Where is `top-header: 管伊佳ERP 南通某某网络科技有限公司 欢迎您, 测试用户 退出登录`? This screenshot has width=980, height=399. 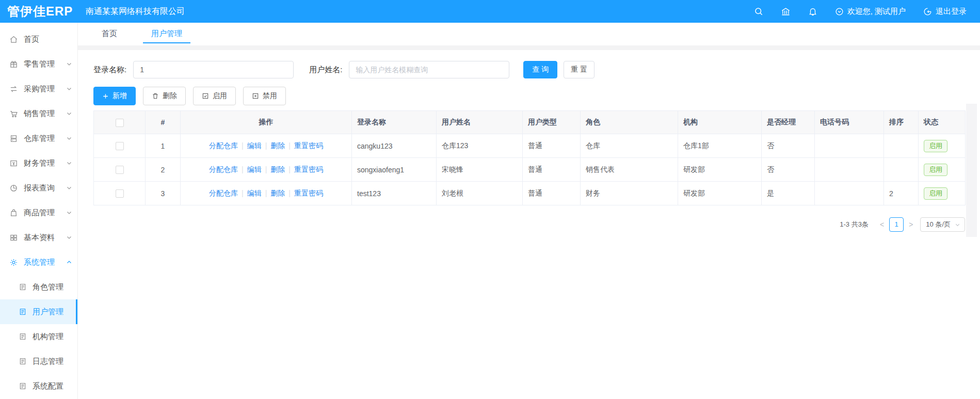
top-header: 管伊佳ERP 南通某某网络科技有限公司 欢迎您, 测试用户 退出登录 is located at coordinates (490, 11).